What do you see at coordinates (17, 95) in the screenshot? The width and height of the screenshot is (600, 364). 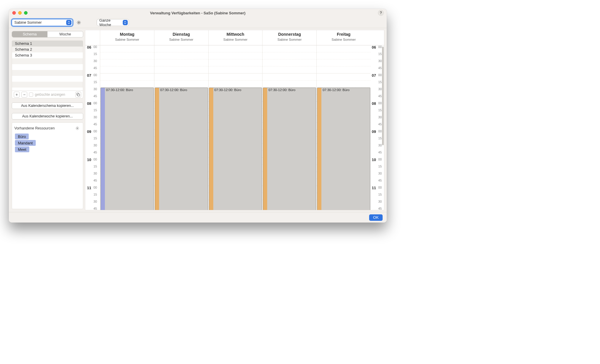 I see `add-schema-button: +` at bounding box center [17, 95].